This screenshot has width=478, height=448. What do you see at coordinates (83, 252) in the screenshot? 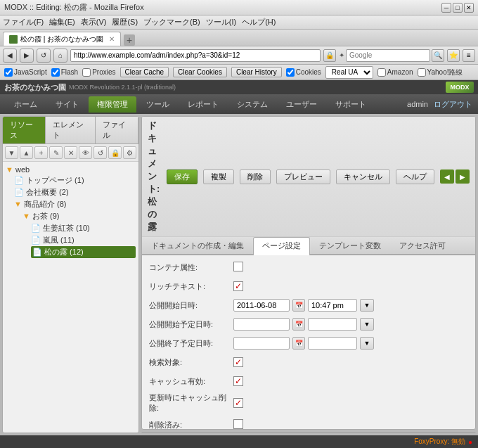
I see `tree-item-matsu: 📄 松の露 (12)` at bounding box center [83, 252].